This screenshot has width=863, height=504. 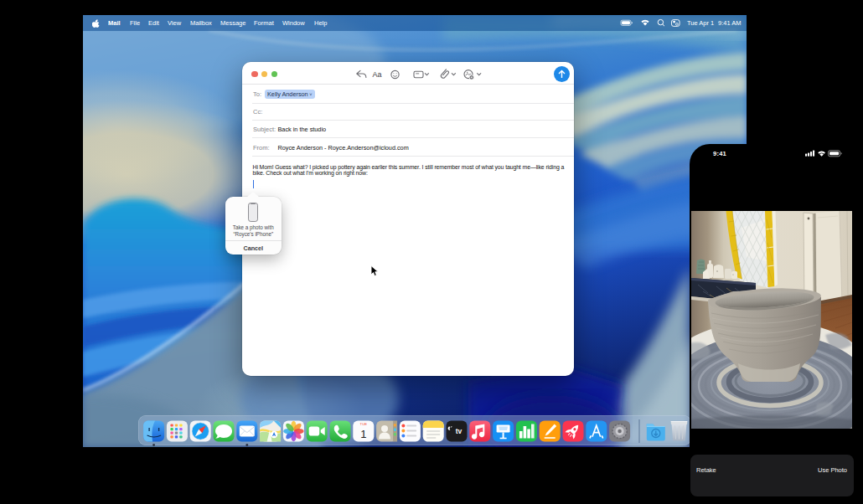 I want to click on svg-text: Aa, so click(x=377, y=75).